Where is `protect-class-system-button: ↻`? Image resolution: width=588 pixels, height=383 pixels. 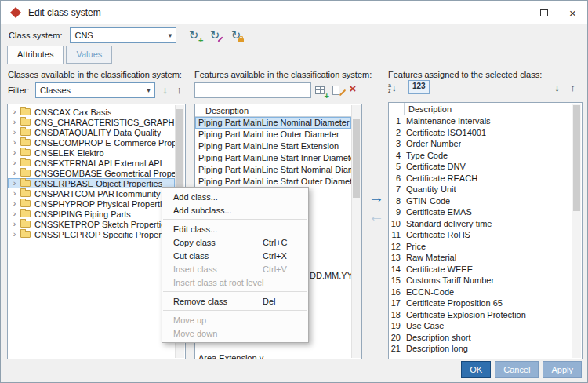 protect-class-system-button: ↻ is located at coordinates (235, 35).